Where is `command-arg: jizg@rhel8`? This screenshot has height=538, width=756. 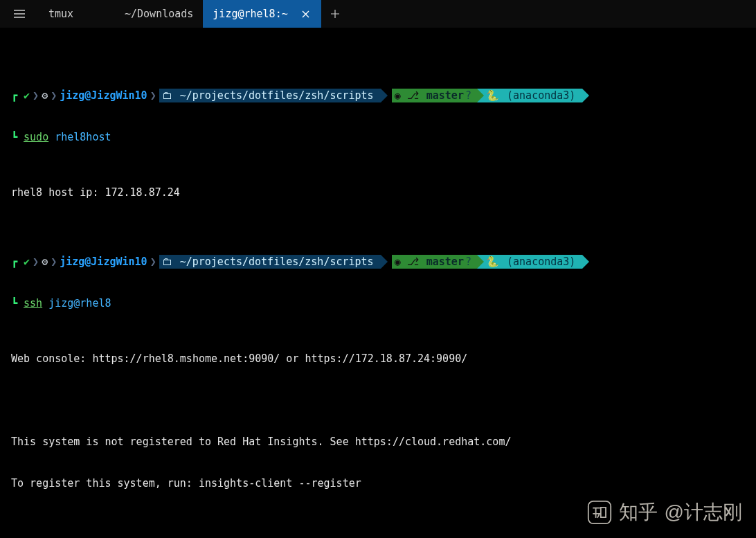
command-arg: jizg@rhel8 is located at coordinates (80, 303).